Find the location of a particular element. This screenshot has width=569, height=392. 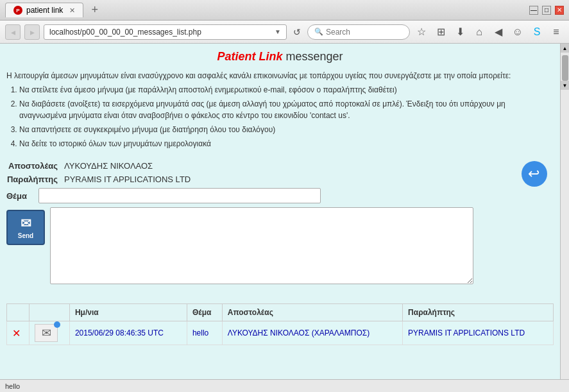

th-icon is located at coordinates (50, 313).